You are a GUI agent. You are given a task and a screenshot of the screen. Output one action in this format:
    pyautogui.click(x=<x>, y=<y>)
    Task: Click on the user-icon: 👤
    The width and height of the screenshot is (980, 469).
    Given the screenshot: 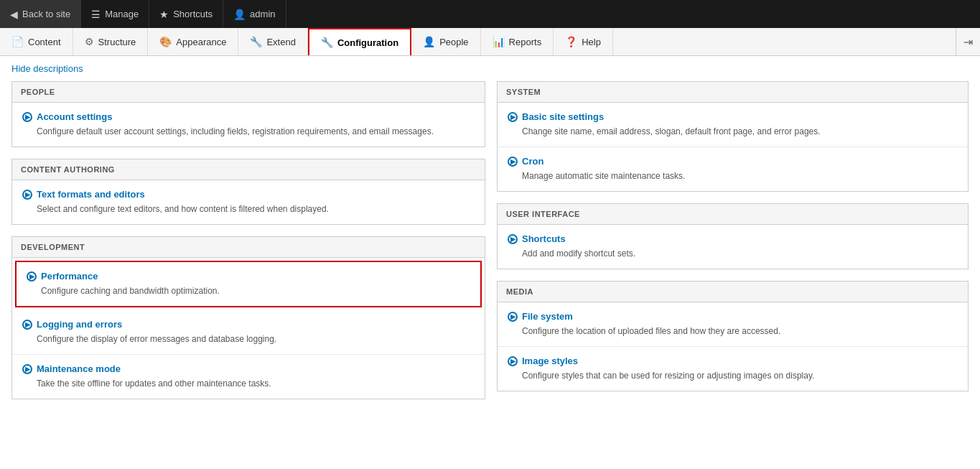 What is the action you would take?
    pyautogui.click(x=240, y=14)
    